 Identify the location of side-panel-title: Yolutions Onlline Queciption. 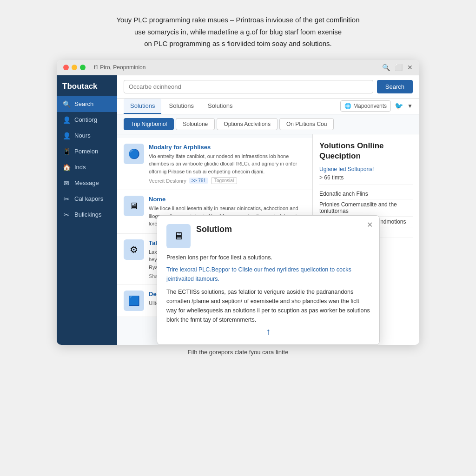
(366, 151).